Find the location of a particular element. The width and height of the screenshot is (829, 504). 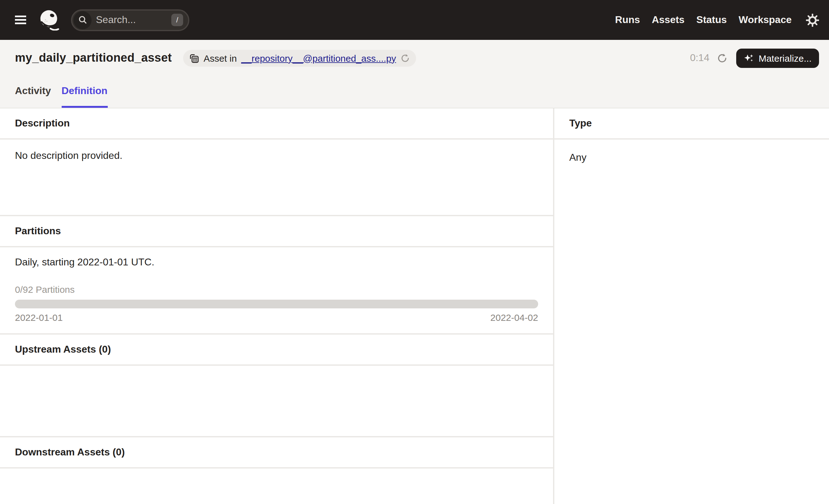

badge-prefix: Asset in is located at coordinates (220, 58).